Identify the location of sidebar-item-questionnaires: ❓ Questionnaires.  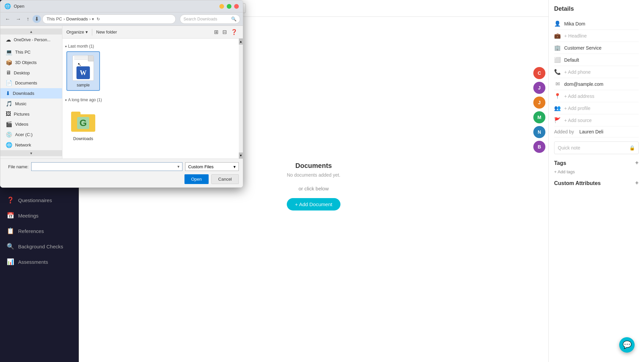
(39, 200).